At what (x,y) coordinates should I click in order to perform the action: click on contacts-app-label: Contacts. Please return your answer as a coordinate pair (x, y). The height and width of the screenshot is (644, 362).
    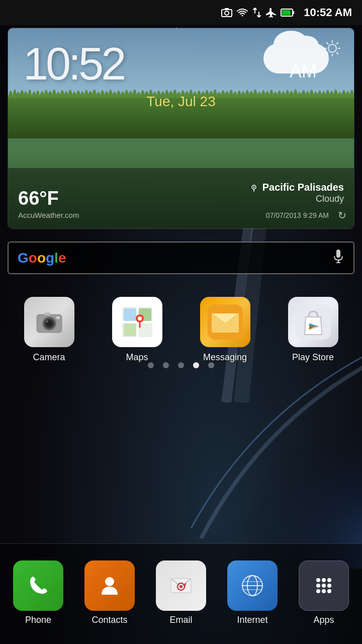
    Looking at the image, I should click on (110, 620).